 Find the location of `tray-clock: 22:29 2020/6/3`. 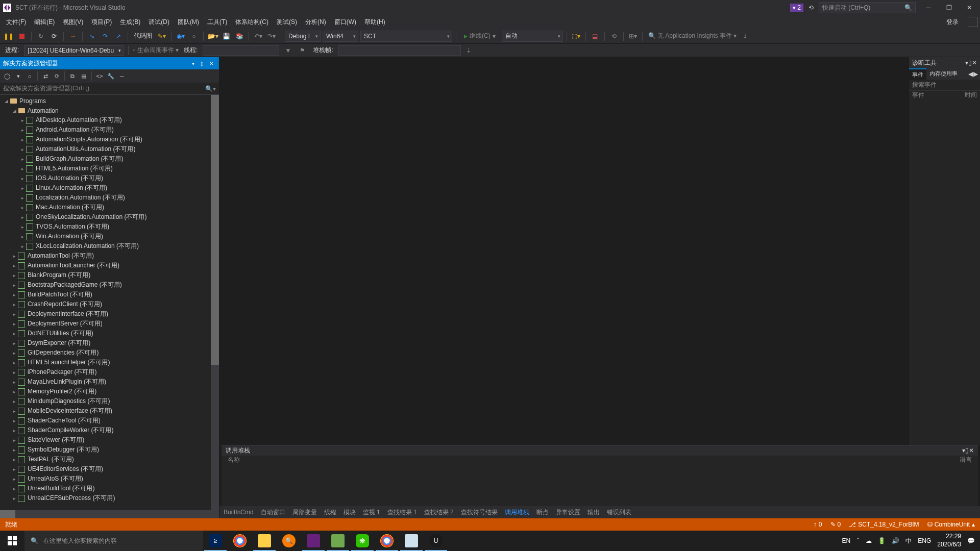

tray-clock: 22:29 2020/6/3 is located at coordinates (949, 541).